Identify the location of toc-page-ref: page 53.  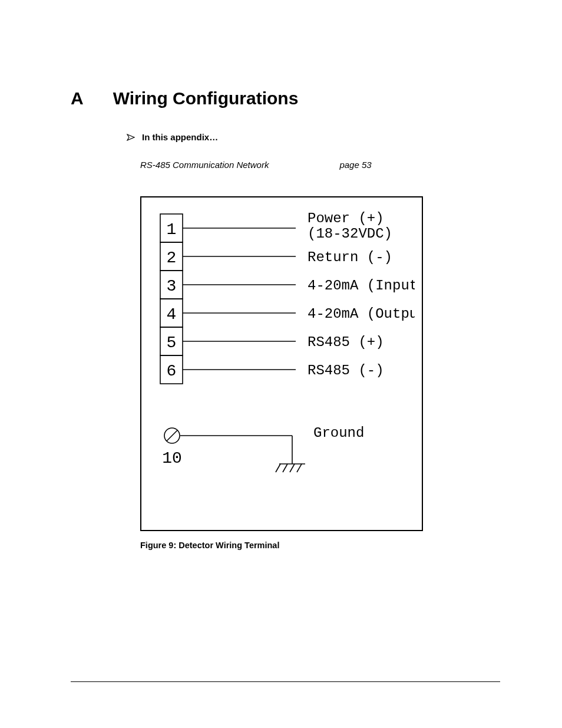
(355, 165).